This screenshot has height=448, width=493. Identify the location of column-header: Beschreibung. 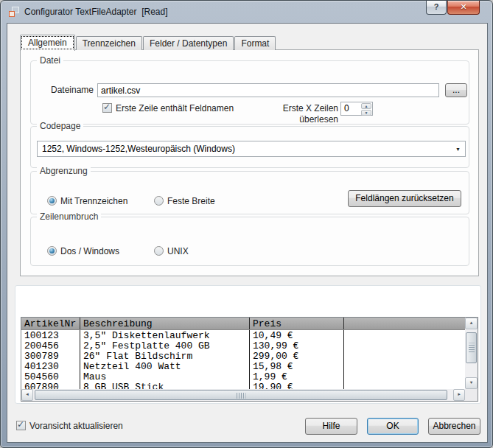
(165, 323).